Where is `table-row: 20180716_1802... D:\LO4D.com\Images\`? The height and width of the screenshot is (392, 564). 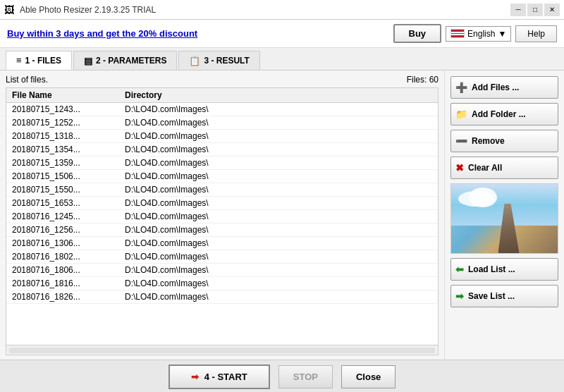 table-row: 20180716_1802... D:\LO4D.com\Images\ is located at coordinates (222, 257).